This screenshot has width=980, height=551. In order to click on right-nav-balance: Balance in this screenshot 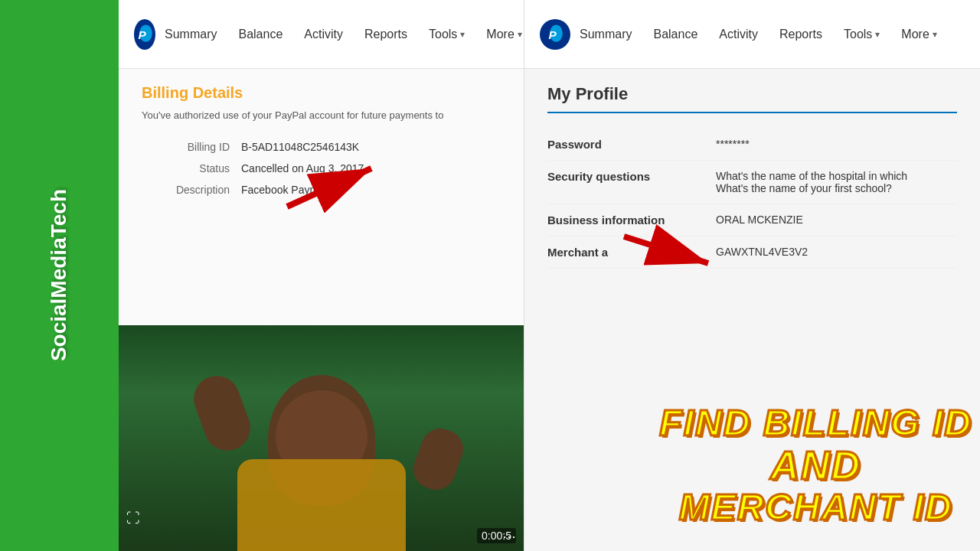, I will do `click(675, 34)`.